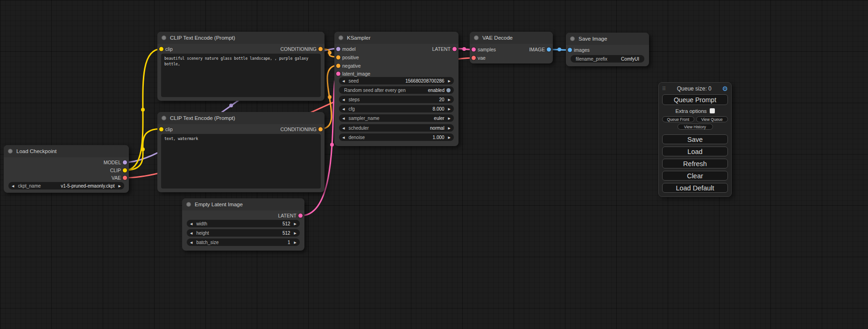 The image size is (868, 329). Describe the element at coordinates (66, 151) in the screenshot. I see `node-title-bar: Load Checkpoint` at that location.